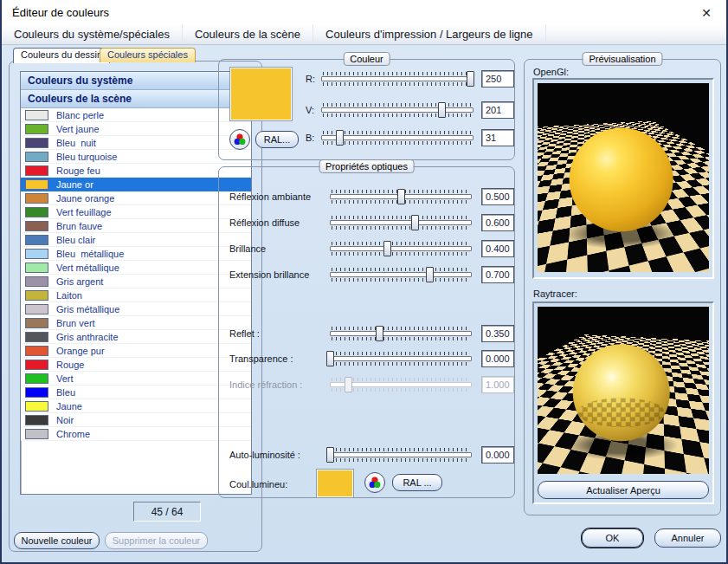  I want to click on tab-couleurs-du-dessin: Couleurs du dessin, so click(61, 55).